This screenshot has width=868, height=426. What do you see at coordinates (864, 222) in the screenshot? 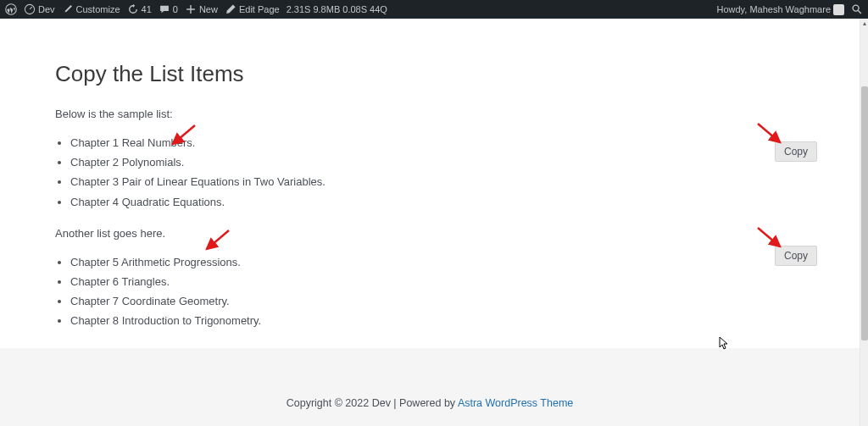
I see `vertical-scrollbar: ▴` at bounding box center [864, 222].